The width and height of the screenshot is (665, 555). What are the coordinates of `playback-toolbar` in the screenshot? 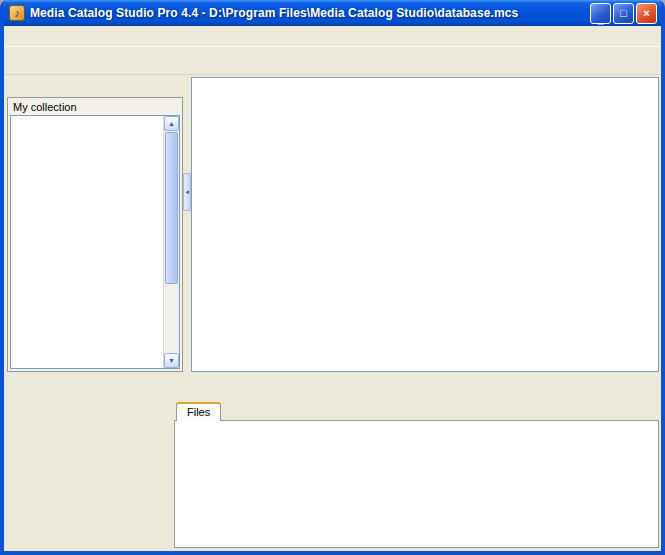 It's located at (332, 386).